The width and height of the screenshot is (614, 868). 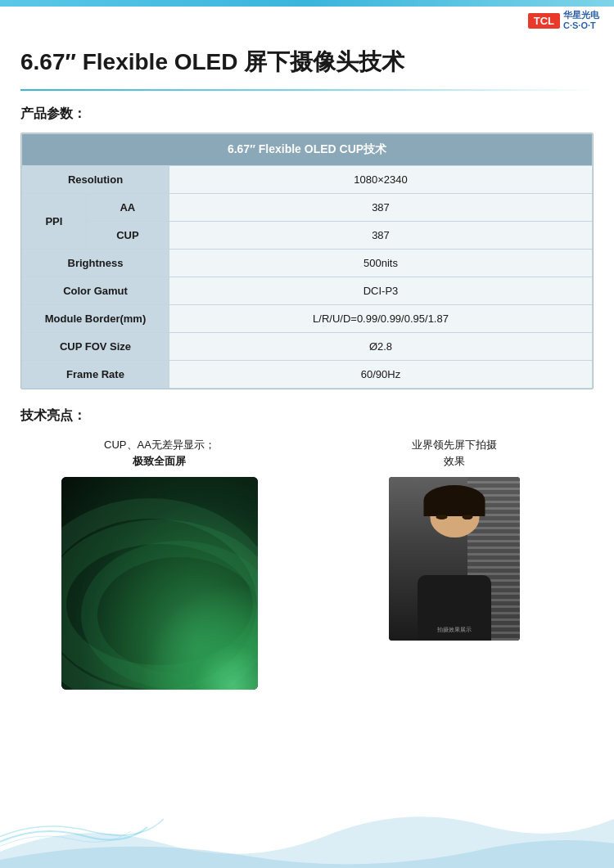 I want to click on row-value-frame-rate: 60/90Hz, so click(x=381, y=375).